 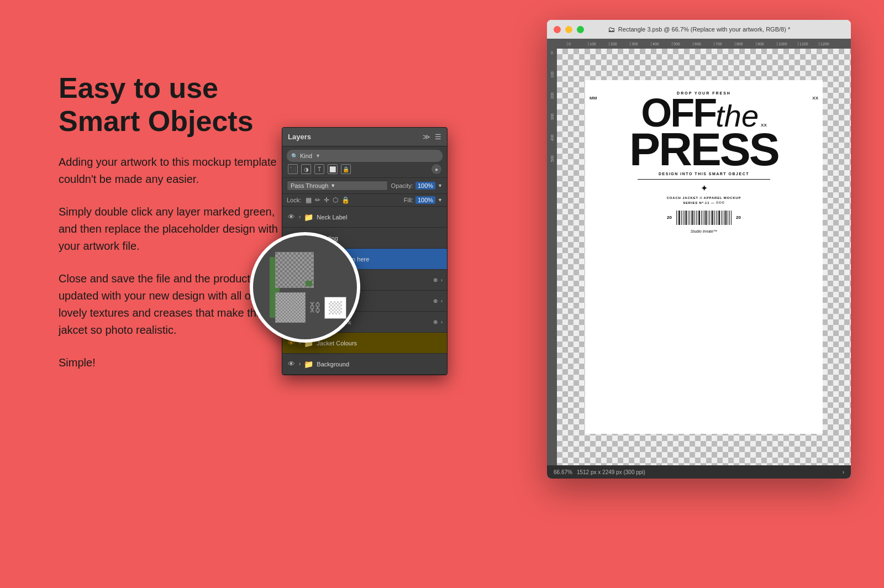 I want to click on main-heading: Easy to use Smart Objects, so click(x=175, y=105).